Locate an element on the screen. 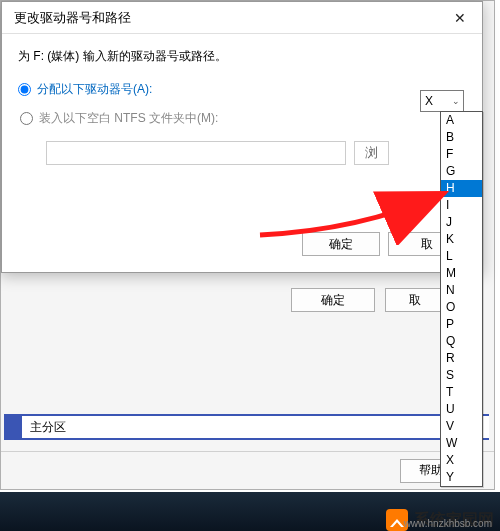 This screenshot has height=531, width=500. option-assign-label: 分配以下驱动器号(A): is located at coordinates (94, 90).